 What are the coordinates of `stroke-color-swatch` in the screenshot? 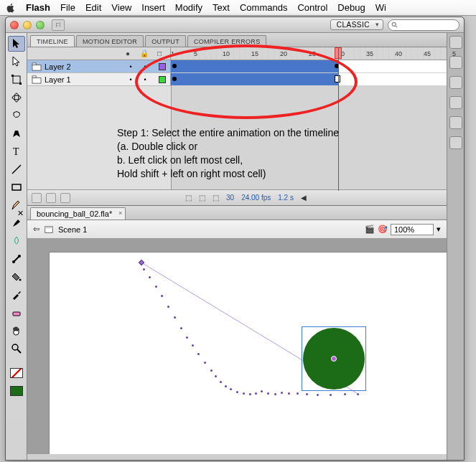 It's located at (17, 373).